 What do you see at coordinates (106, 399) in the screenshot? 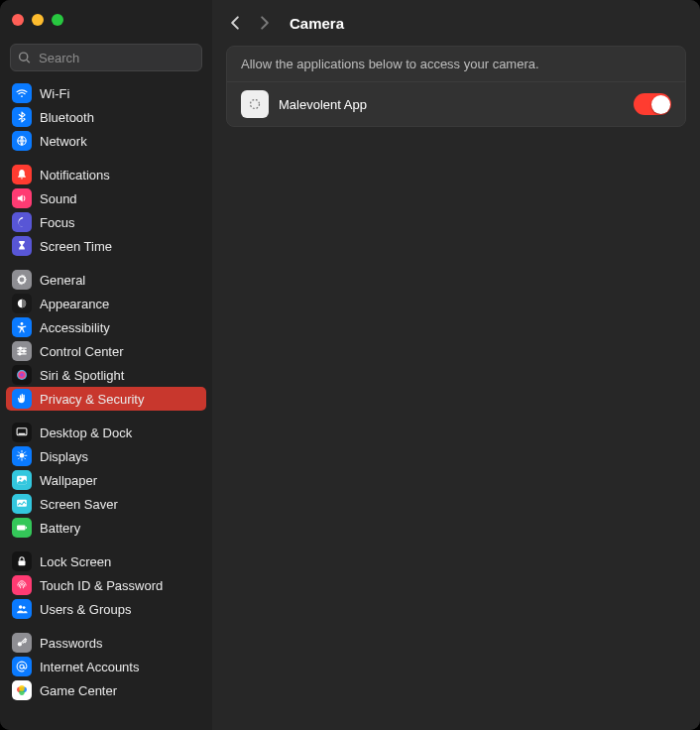
I see `sidebar-item-privacy: Privacy & Security` at bounding box center [106, 399].